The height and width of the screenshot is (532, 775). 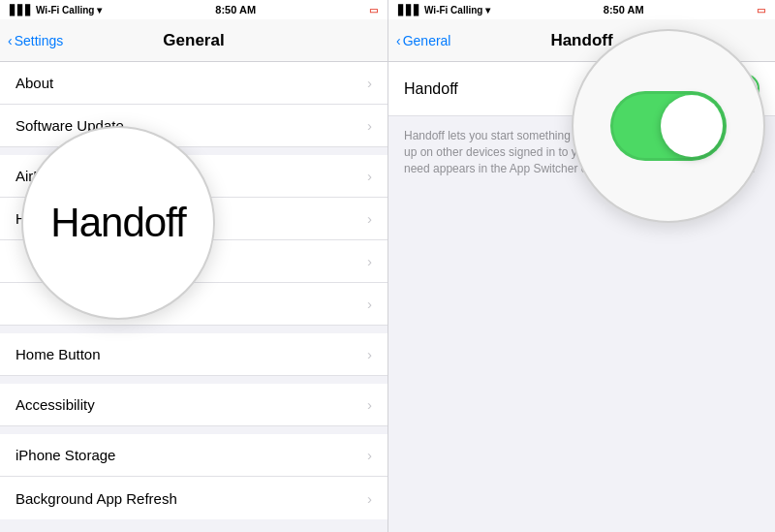 What do you see at coordinates (581, 41) in the screenshot?
I see `right-nav-title: Handoff` at bounding box center [581, 41].